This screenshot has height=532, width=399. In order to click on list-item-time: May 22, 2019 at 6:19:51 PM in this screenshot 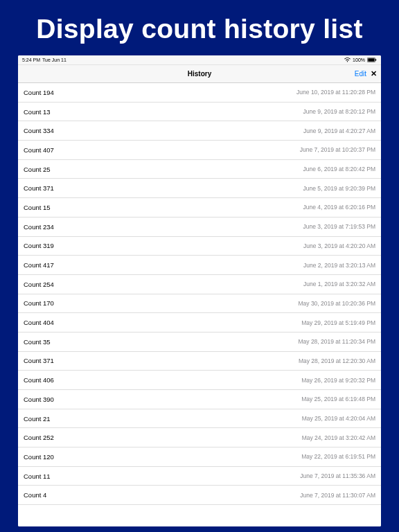, I will do `click(338, 456)`.